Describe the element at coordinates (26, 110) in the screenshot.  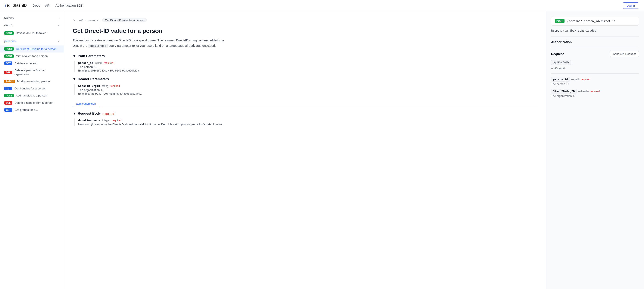
I see `sidebar-item-label-get-groups: Get groups for a...` at that location.